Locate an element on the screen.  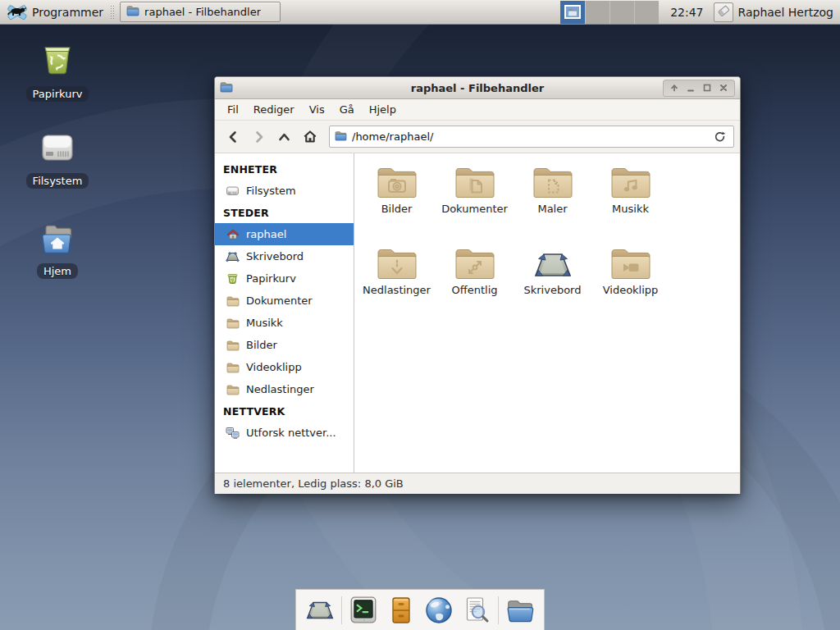
file-skrivebord: Skrivebord is located at coordinates (553, 284).